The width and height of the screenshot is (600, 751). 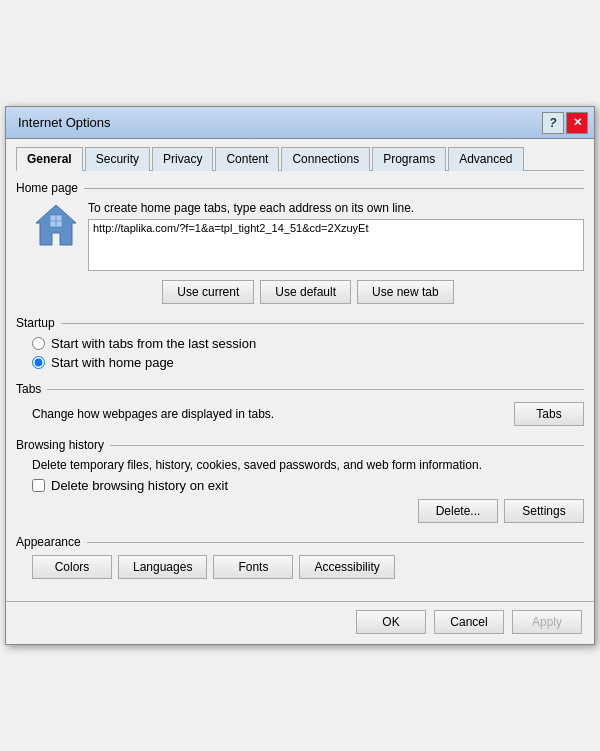 I want to click on use-new-tab-button: Use new tab, so click(x=406, y=292).